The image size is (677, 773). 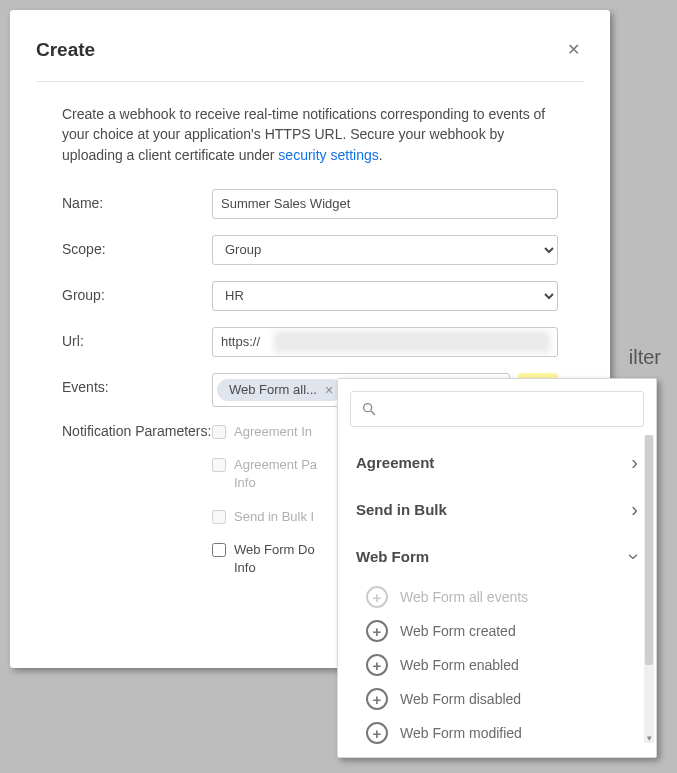 What do you see at coordinates (385, 296) in the screenshot?
I see `group-select: HR` at bounding box center [385, 296].